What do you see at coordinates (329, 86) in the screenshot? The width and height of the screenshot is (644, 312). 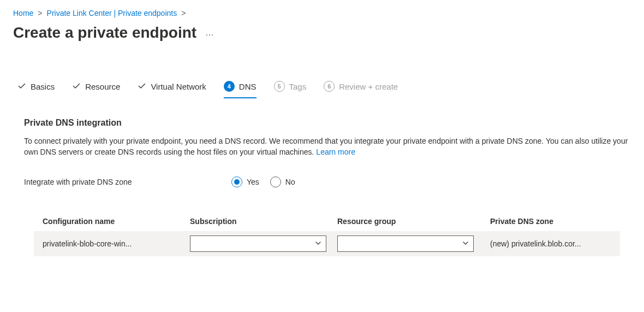 I see `step-number-icon: 6` at bounding box center [329, 86].